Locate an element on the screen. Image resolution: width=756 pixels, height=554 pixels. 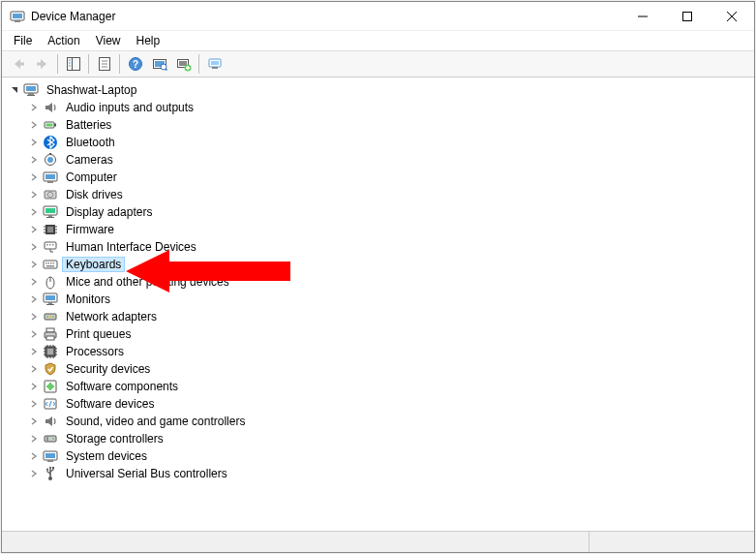
help-button: ? is located at coordinates (136, 64).